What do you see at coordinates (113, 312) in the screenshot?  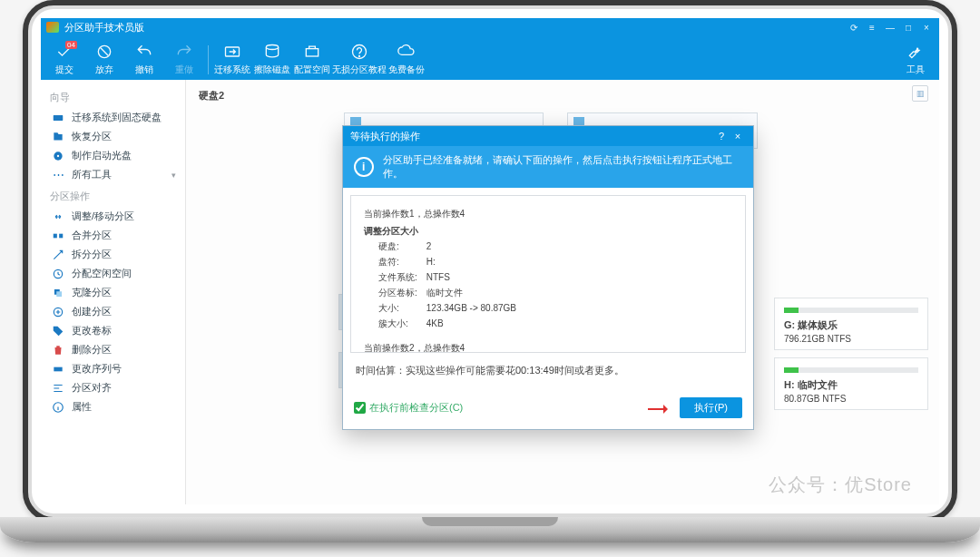 I see `sidebar-item-create: 创建分区` at bounding box center [113, 312].